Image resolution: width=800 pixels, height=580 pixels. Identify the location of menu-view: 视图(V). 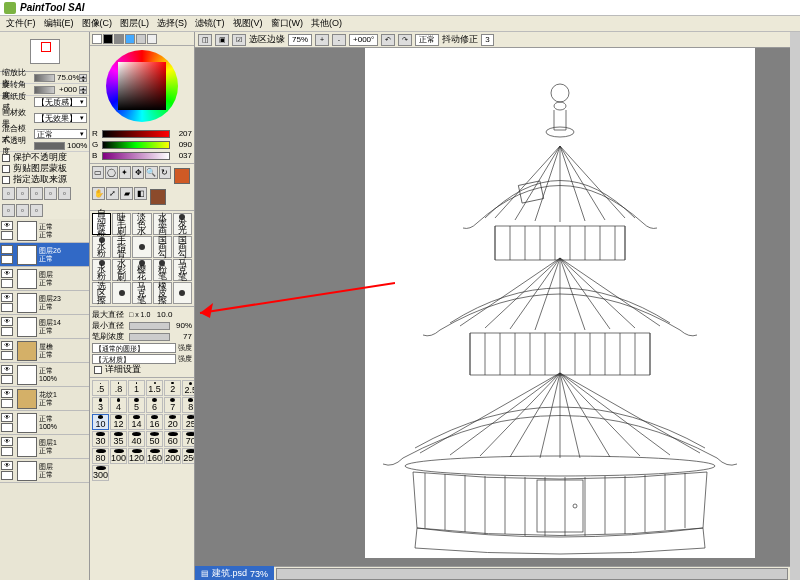
(248, 24).